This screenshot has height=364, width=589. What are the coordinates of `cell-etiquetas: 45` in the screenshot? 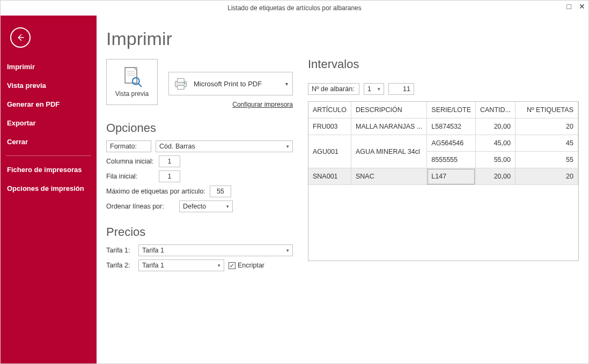 It's located at (546, 144).